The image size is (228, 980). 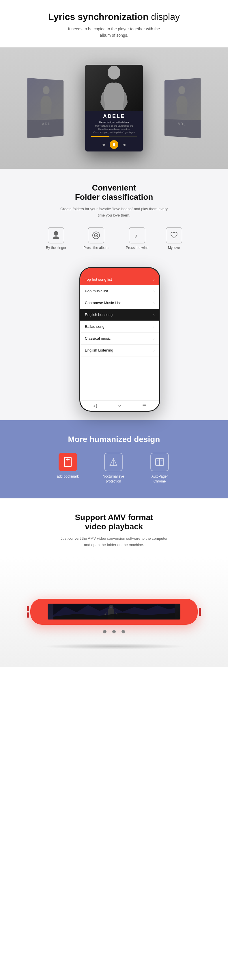 I want to click on chevron-right-icon-2: ›, so click(x=154, y=303).